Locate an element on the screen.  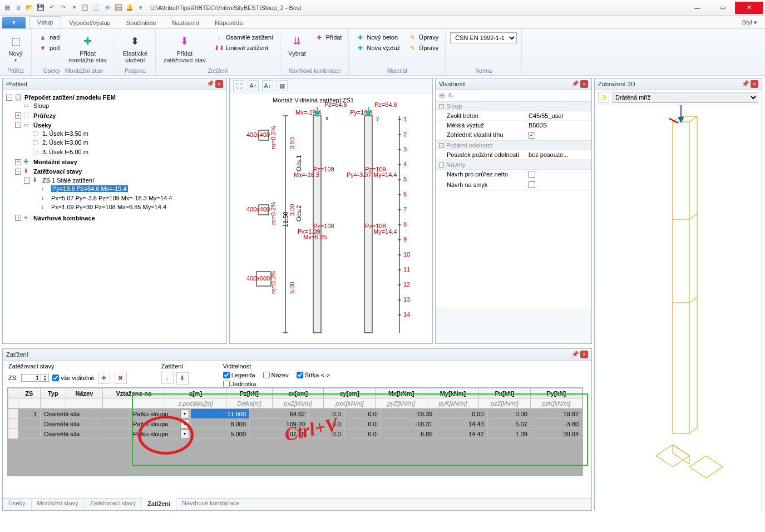
prop-value: bez posouze... is located at coordinates (558, 155).